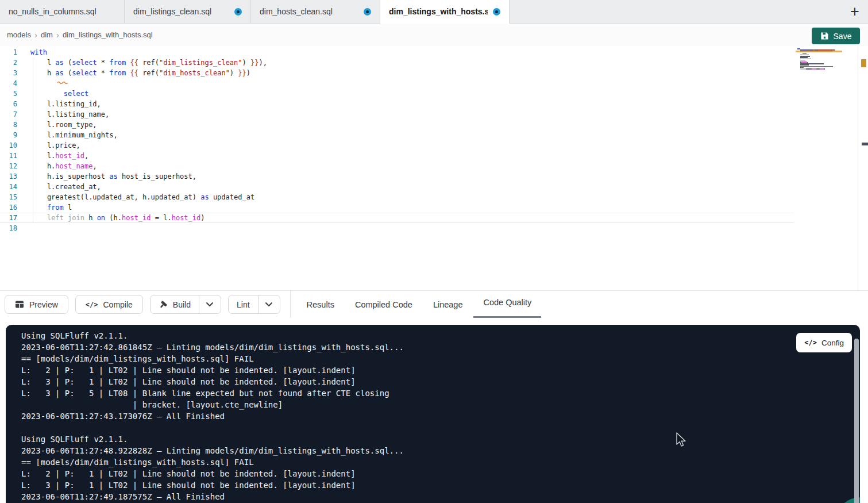 The image size is (868, 503). Describe the element at coordinates (858, 168) in the screenshot. I see `overview-ruler-border` at that location.